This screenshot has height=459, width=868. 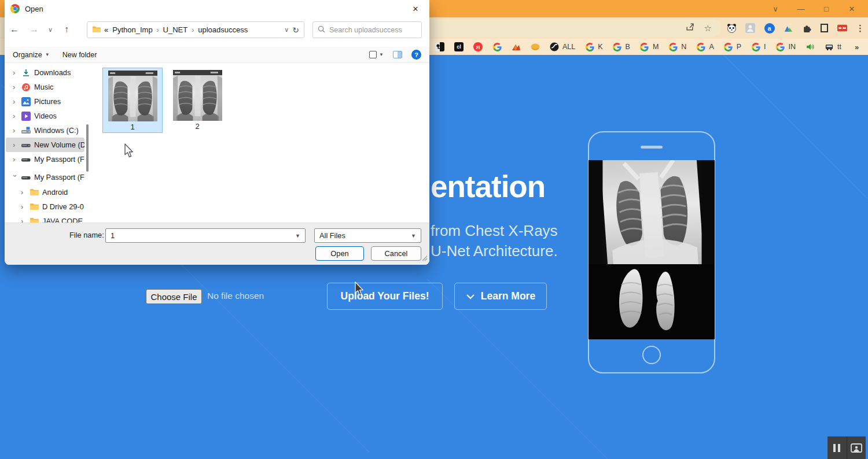 I want to click on sidebar-item-pictures: › Pictures, so click(x=45, y=102).